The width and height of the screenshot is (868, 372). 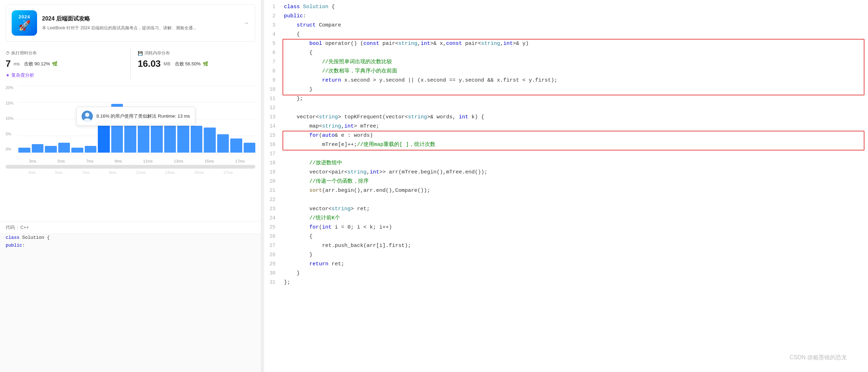 What do you see at coordinates (566, 255) in the screenshot?
I see `table-row: 28 }` at bounding box center [566, 255].